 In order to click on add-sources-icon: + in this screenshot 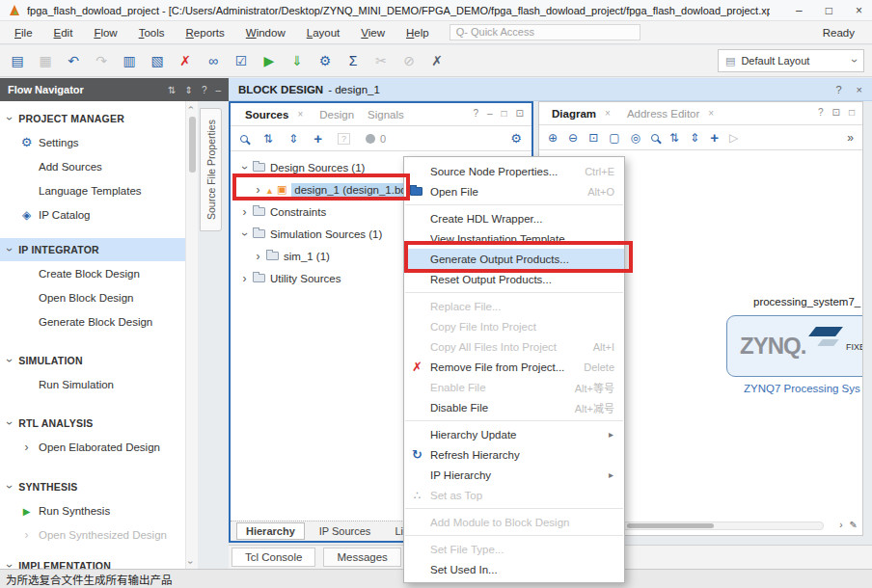, I will do `click(318, 139)`.